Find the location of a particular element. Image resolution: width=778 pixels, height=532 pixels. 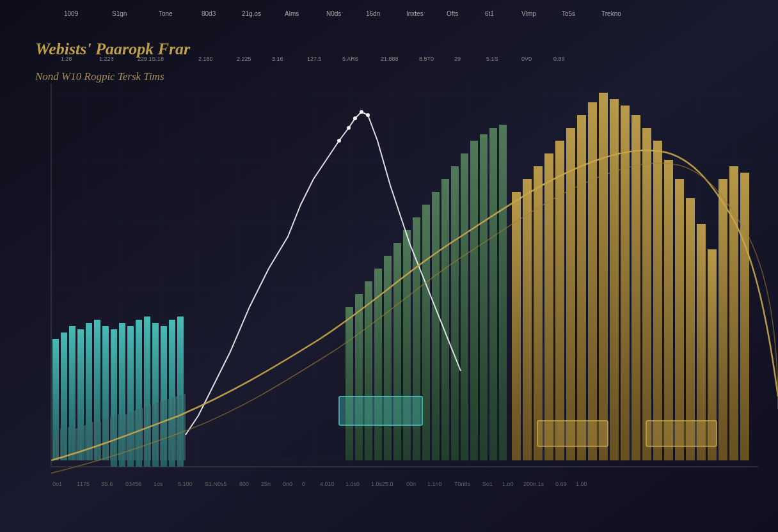

svg-text: 0o1 is located at coordinates (58, 484).